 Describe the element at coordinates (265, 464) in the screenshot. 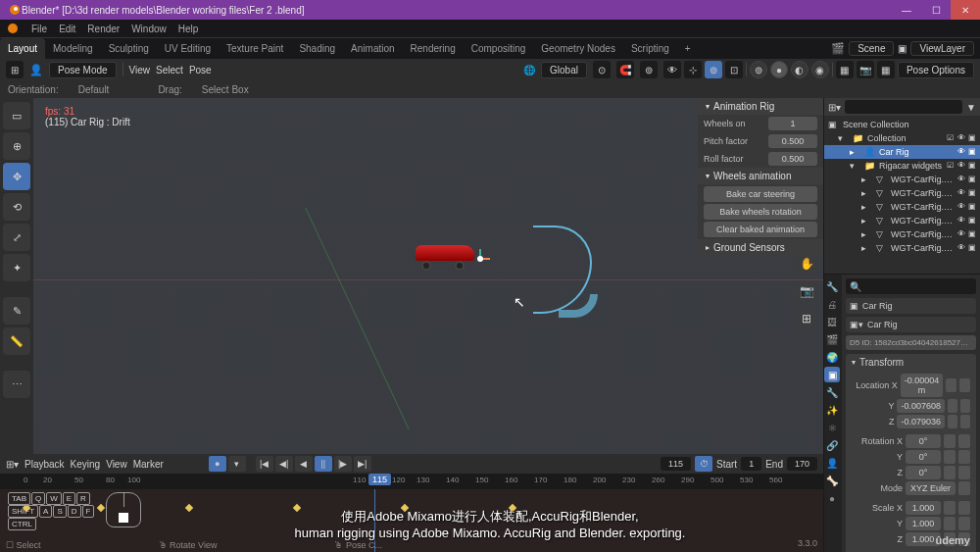

I see `jump-start-button: |◀` at that location.